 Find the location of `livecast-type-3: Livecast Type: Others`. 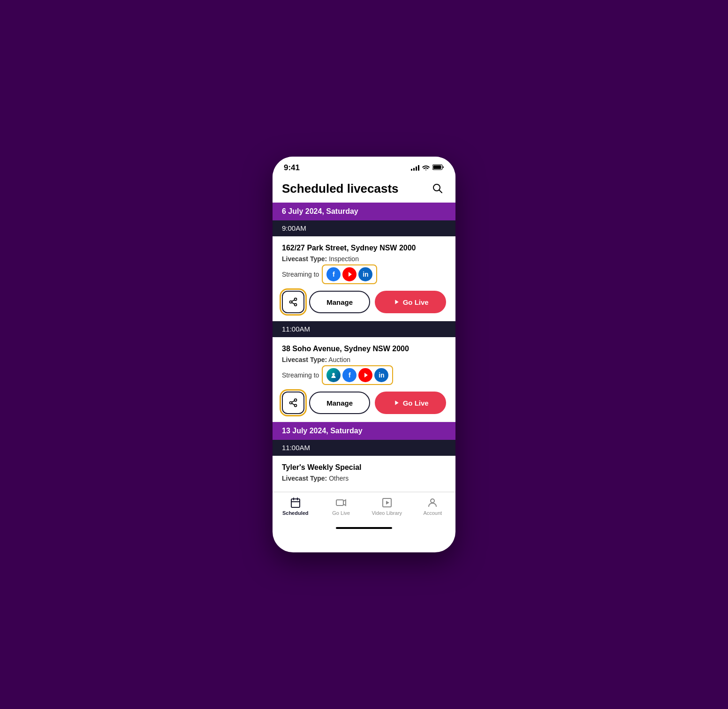

livecast-type-3: Livecast Type: Others is located at coordinates (364, 478).